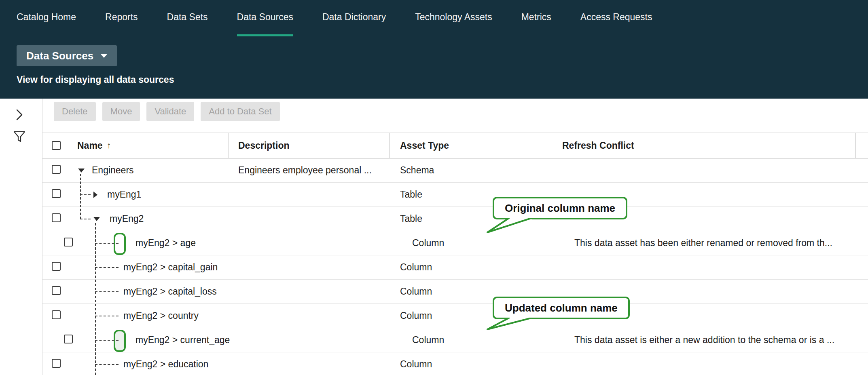  I want to click on annotation-callout-original: Original column name, so click(560, 208).